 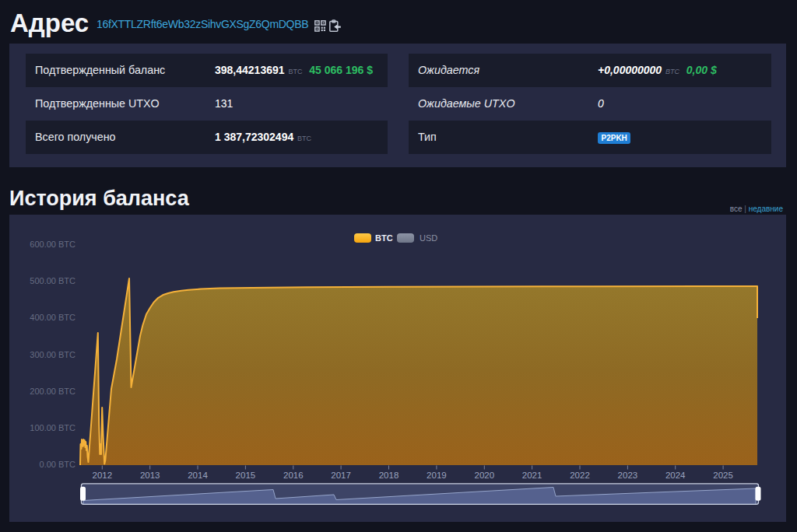 What do you see at coordinates (53, 244) in the screenshot?
I see `svg-text: 600.00 BTC` at bounding box center [53, 244].